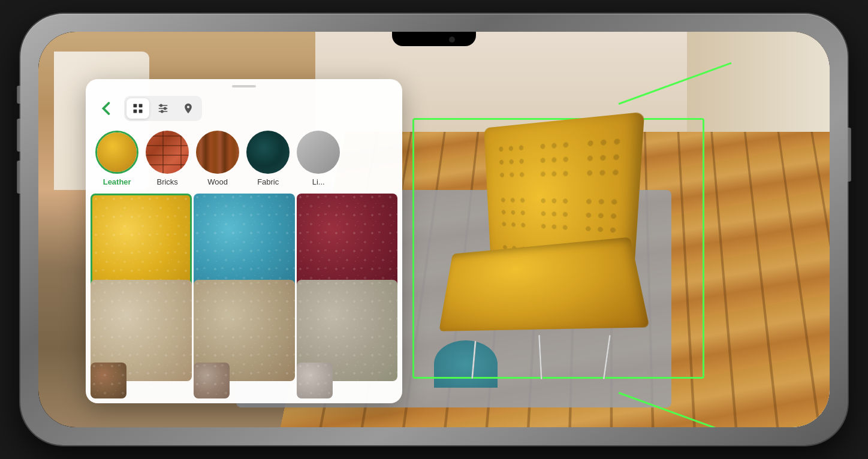 The height and width of the screenshot is (459, 868). I want to click on texture-light-gray, so click(315, 381).